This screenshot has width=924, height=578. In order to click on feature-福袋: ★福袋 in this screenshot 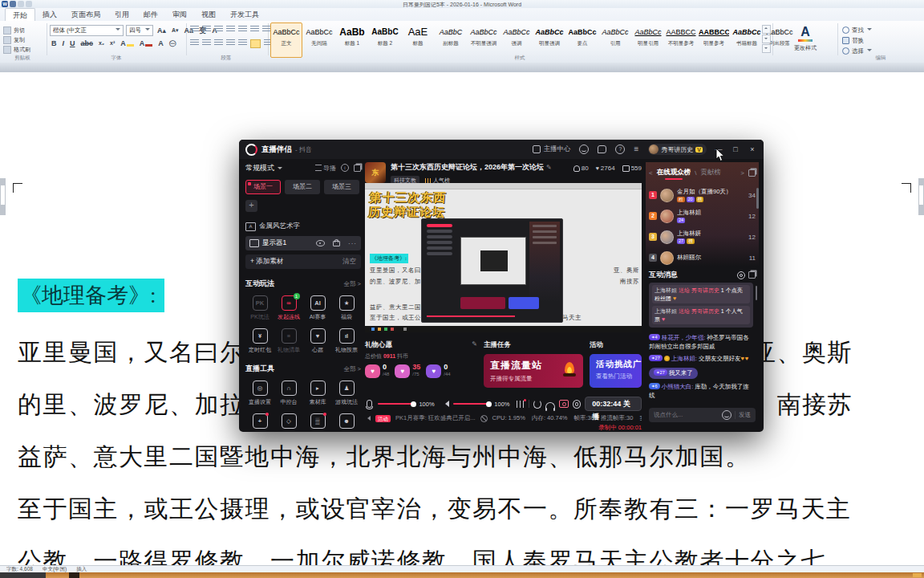, I will do `click(346, 308)`.